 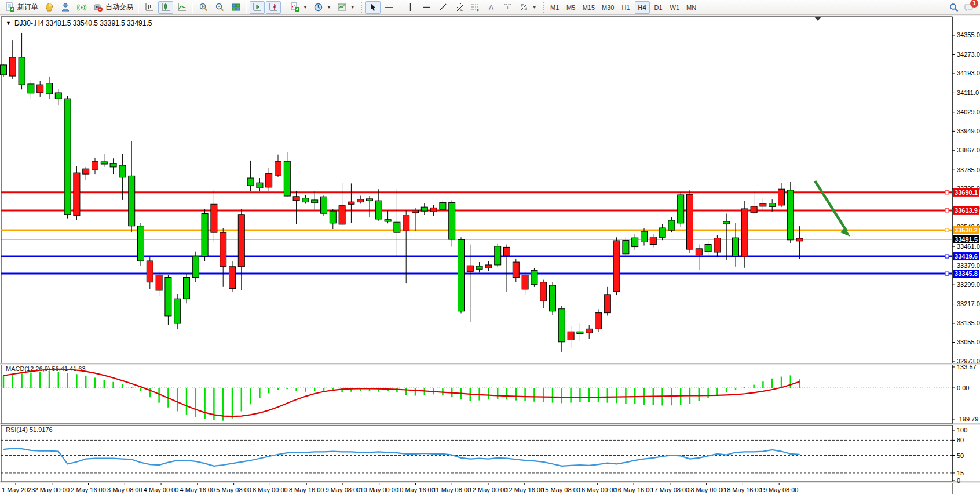 I want to click on vertical-line-button, so click(x=411, y=8).